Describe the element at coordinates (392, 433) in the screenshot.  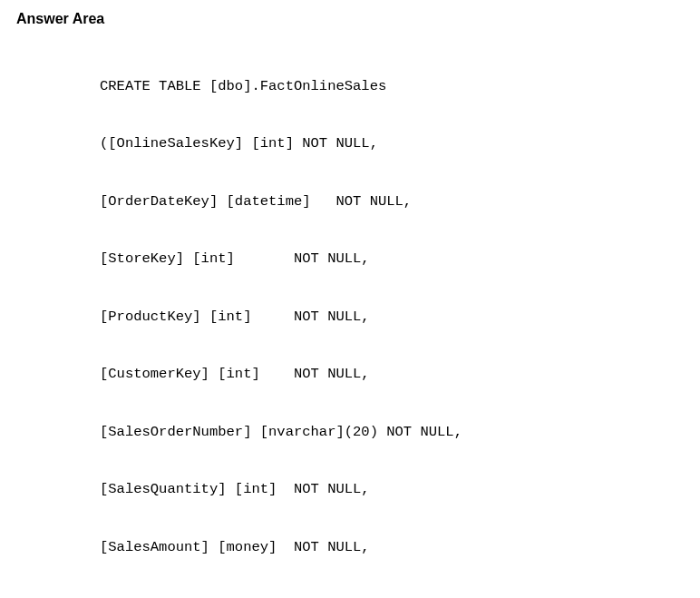
I see `code-line: [SalesOrderNumber] [nvarchar](20) NOT NU…` at that location.